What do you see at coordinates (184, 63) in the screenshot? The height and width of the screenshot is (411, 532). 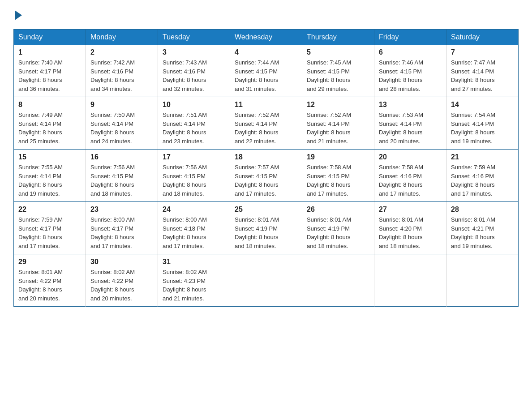 I see `sunrise-label: Sunrise: 7:43 AM` at bounding box center [184, 63].